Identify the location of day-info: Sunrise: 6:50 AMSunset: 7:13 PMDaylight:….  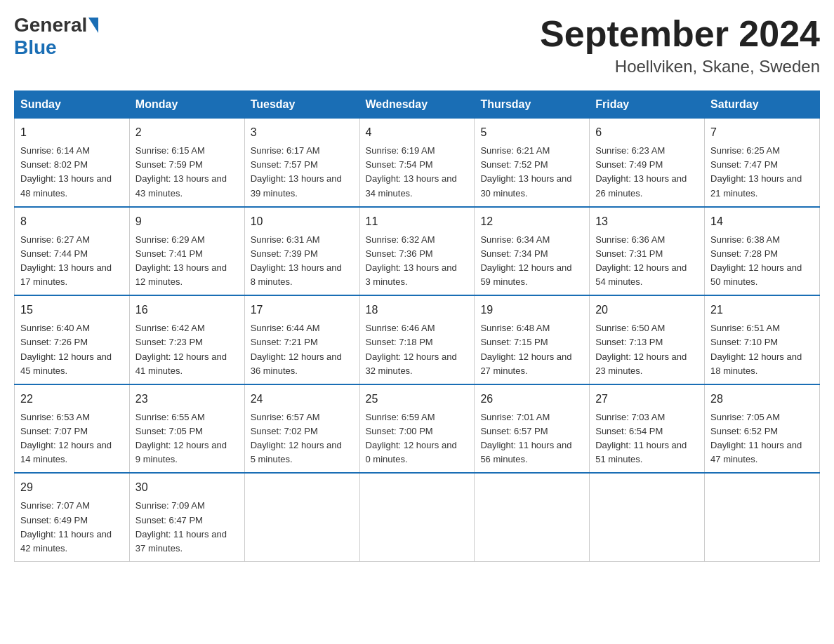
(647, 349).